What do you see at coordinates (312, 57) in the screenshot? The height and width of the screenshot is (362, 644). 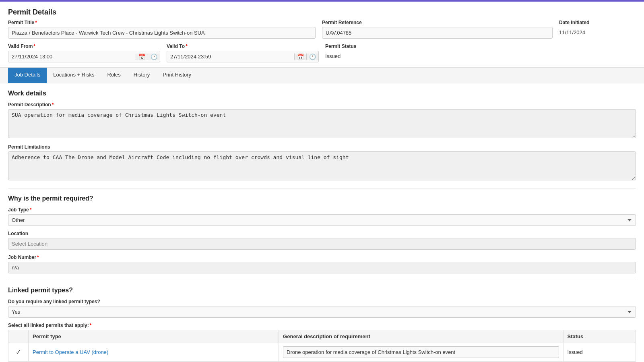 I see `valid-to-clock-icon: 🕐` at bounding box center [312, 57].